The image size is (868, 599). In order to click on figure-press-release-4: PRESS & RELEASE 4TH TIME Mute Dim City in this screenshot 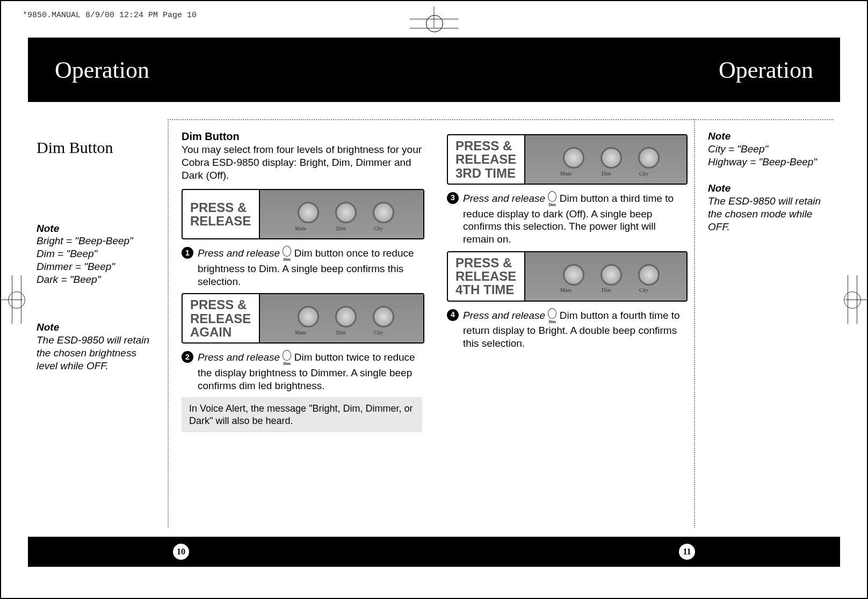, I will do `click(567, 276)`.